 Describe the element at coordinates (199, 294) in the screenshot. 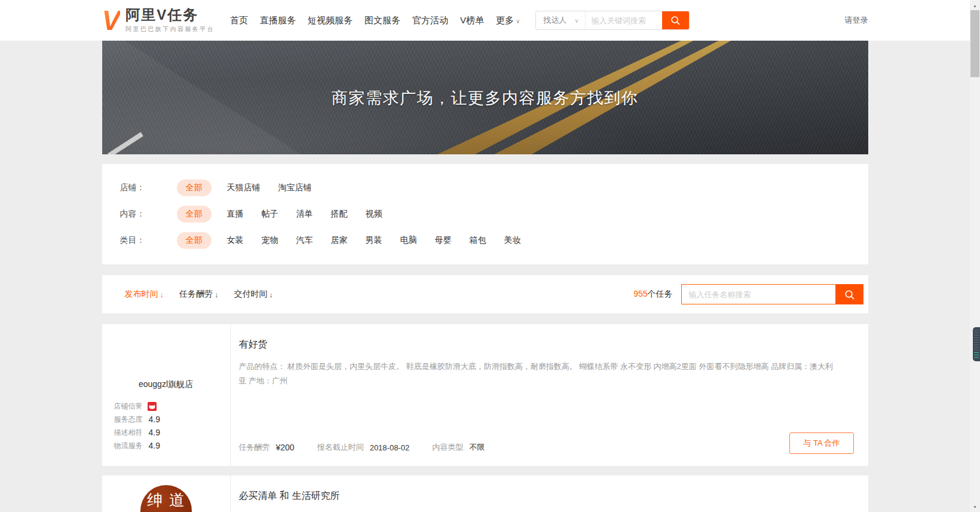

I see `sort-task-reward: 任务酬劳 ↓` at that location.